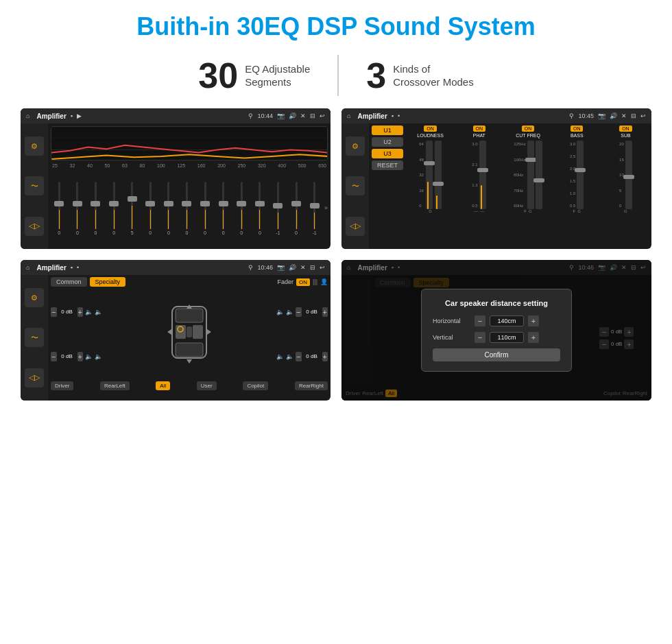  I want to click on dist-horizontal-minus: −, so click(480, 321).